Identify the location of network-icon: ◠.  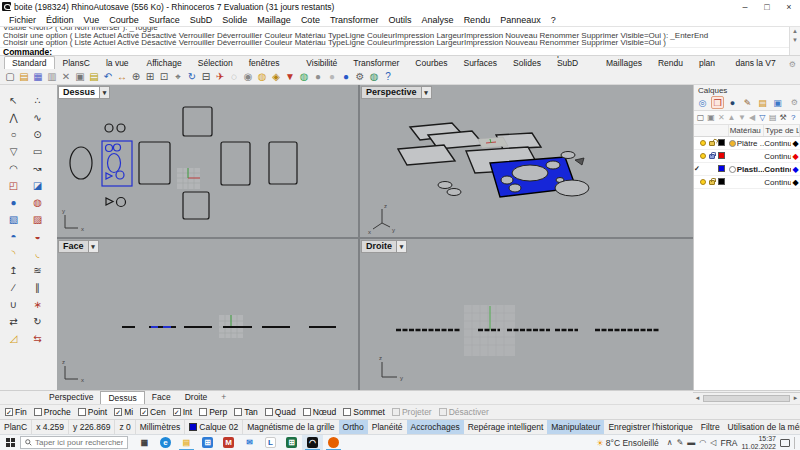
(702, 442).